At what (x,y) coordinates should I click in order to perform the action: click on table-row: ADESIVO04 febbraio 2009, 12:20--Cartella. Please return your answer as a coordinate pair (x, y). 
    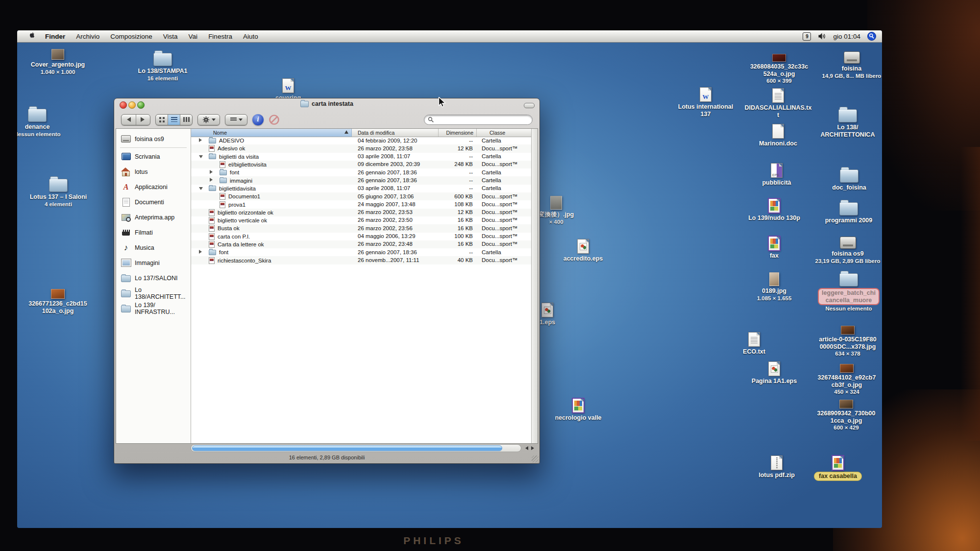
    Looking at the image, I should click on (361, 141).